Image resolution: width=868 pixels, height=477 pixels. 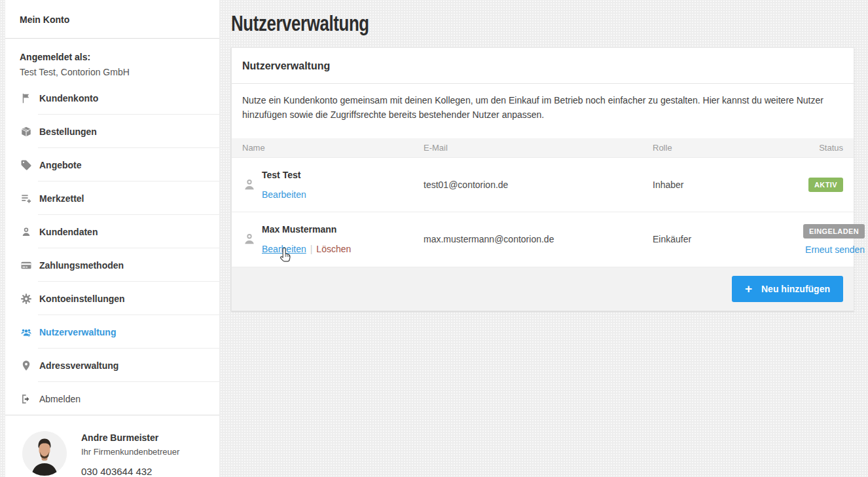 I want to click on sidebar-item-label: Nutzerverwaltung, so click(x=77, y=332).